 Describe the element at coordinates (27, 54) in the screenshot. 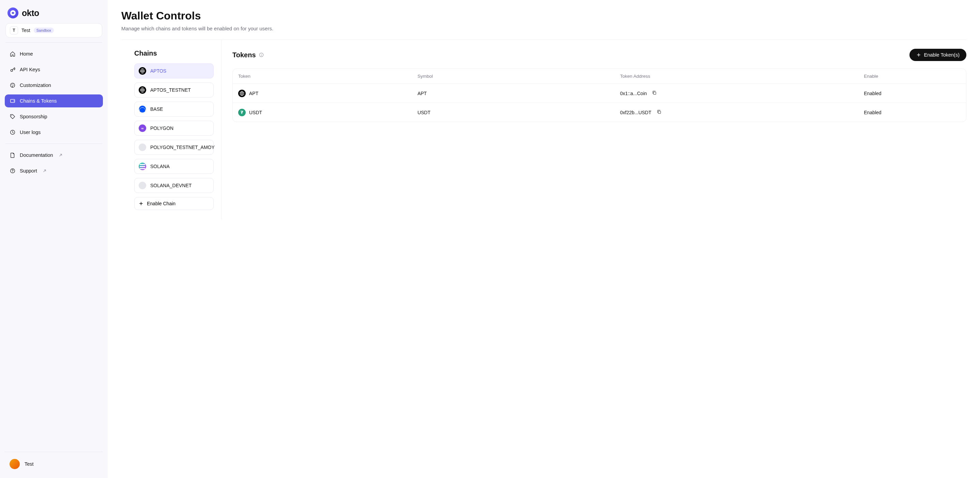

I see `nav-label: Home` at that location.